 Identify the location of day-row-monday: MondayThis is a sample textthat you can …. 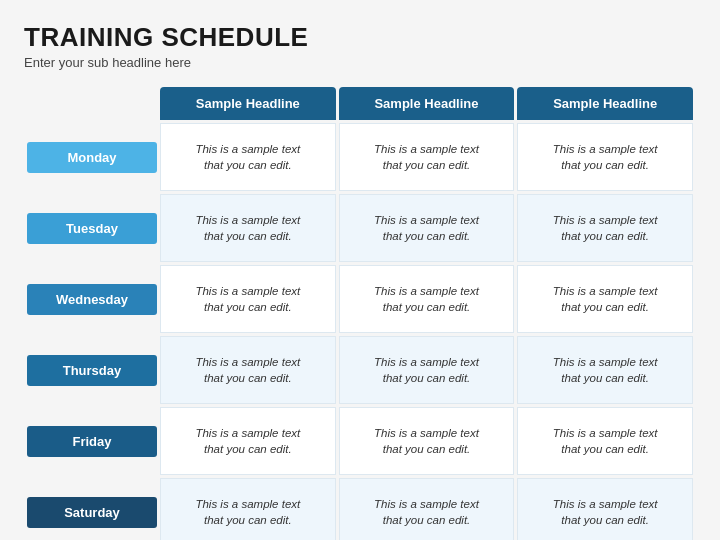
(360, 157).